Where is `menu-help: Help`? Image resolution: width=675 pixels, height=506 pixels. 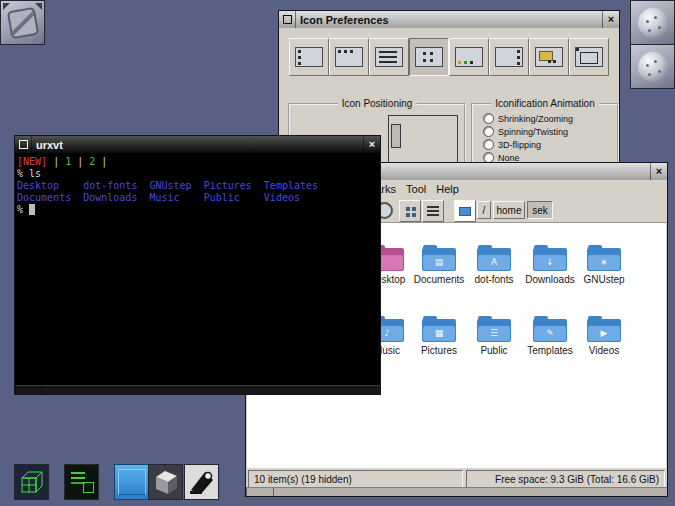 menu-help: Help is located at coordinates (448, 189).